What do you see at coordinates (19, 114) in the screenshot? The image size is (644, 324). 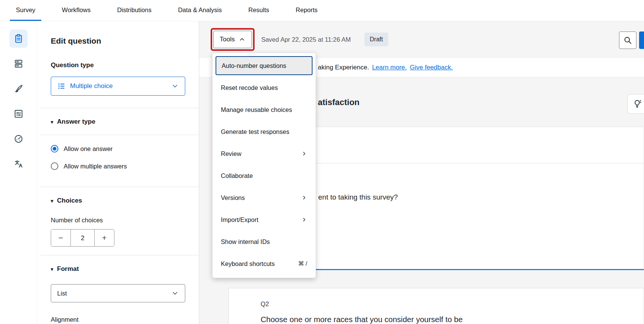 I see `sliders-icon` at bounding box center [19, 114].